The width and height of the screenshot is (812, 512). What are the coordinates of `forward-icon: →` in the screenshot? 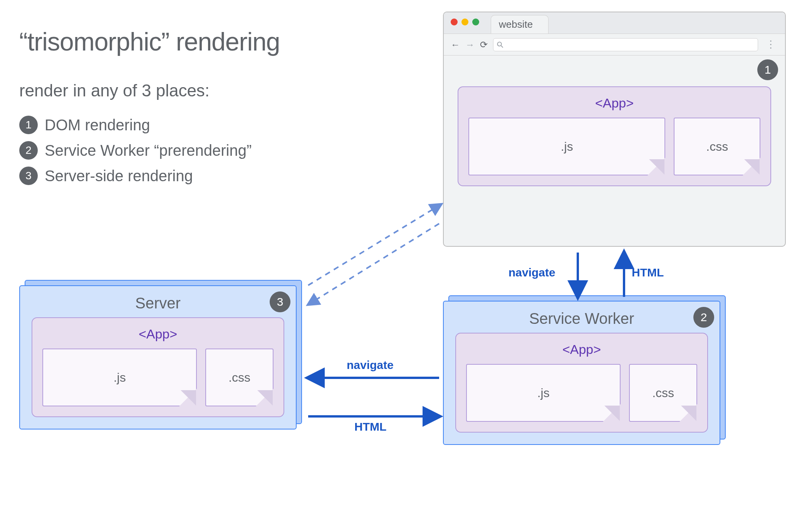 It's located at (470, 45).